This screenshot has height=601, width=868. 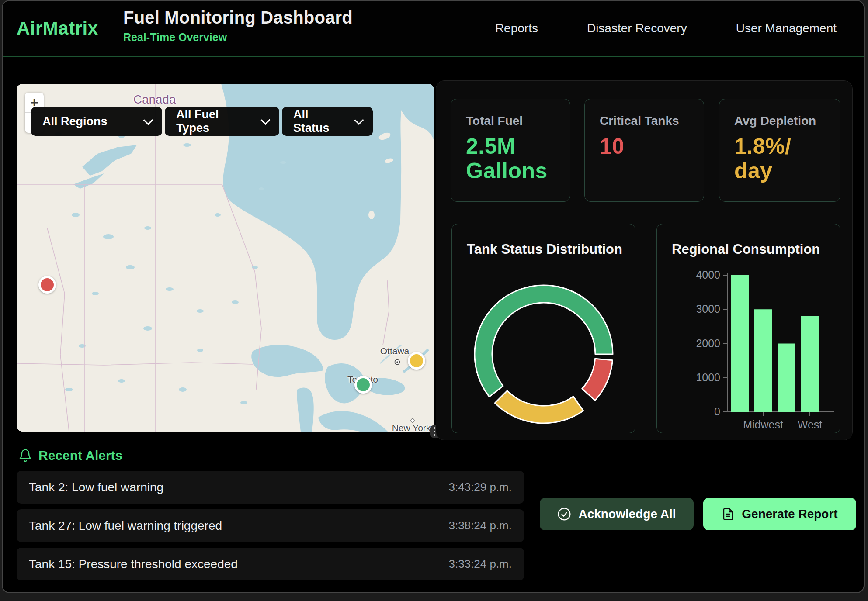 What do you see at coordinates (746, 249) in the screenshot?
I see `regional-consumption-title: Regional Consumption` at bounding box center [746, 249].